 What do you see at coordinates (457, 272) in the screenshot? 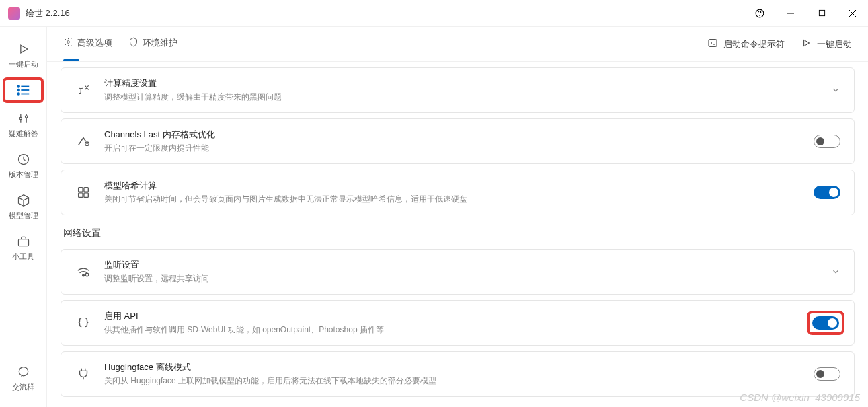
I see `card-listen: 监听设置 调整监听设置，远程共享访问` at bounding box center [457, 272].